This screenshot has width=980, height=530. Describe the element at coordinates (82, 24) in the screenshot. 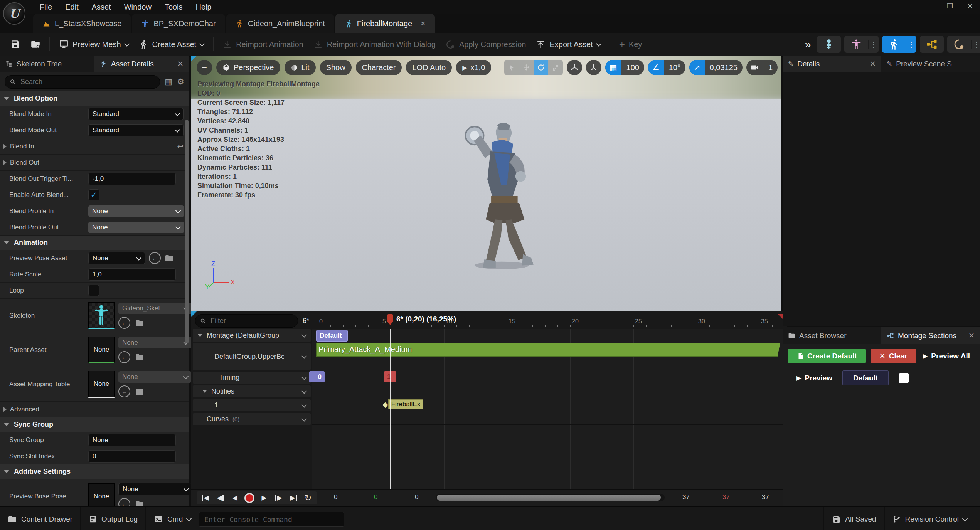

I see `tab-level: L_StatsXShowcase` at that location.